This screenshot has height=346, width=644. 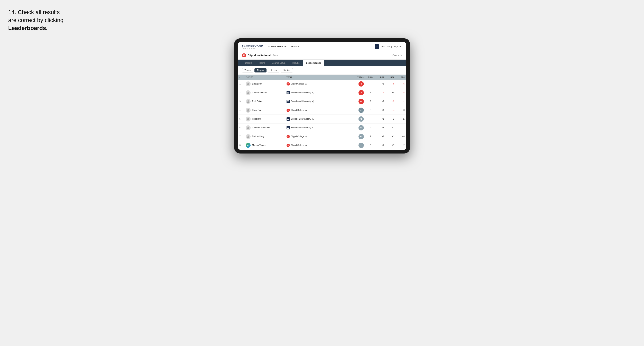 What do you see at coordinates (262, 63) in the screenshot?
I see `tab-teams: Teams` at bounding box center [262, 63].